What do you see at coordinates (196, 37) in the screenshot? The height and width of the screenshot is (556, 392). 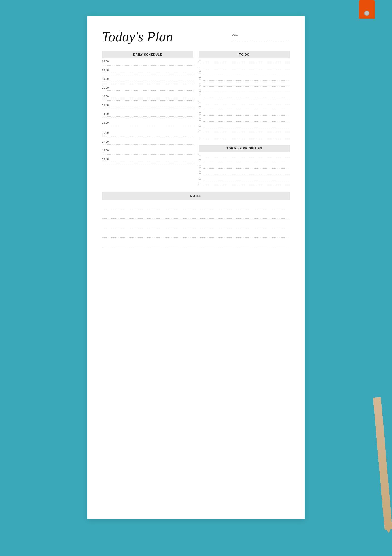 I see `page-header: Today's Plan Date` at bounding box center [196, 37].